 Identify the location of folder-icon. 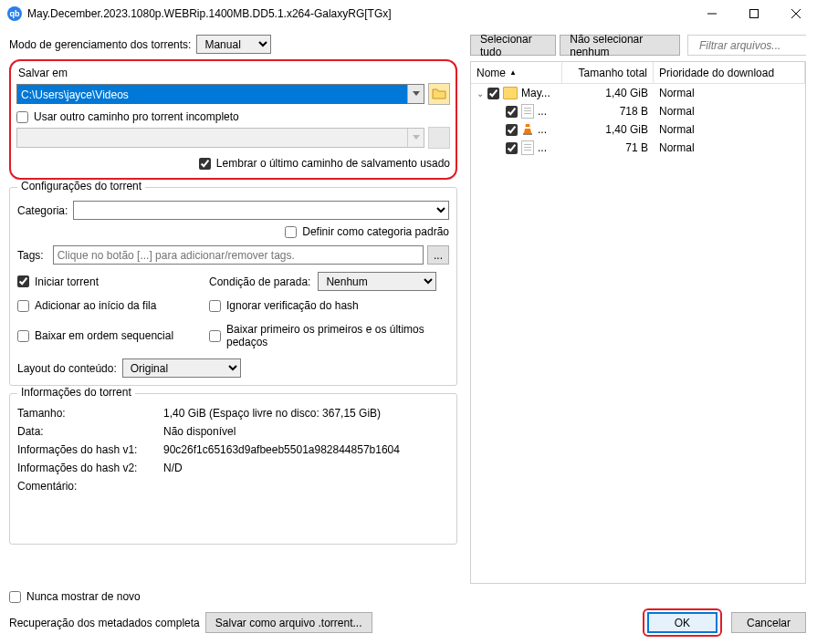
(510, 93).